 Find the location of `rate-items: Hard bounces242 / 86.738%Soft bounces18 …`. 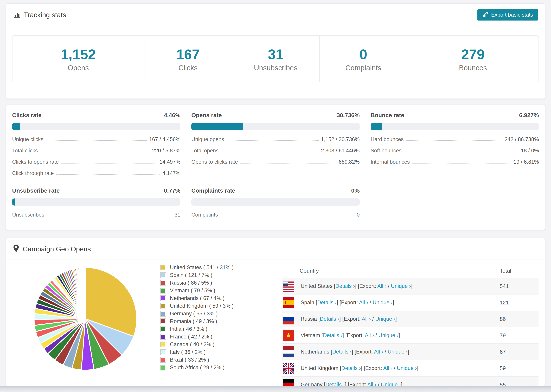

rate-items: Hard bounces242 / 86.738%Soft bounces18 … is located at coordinates (455, 151).